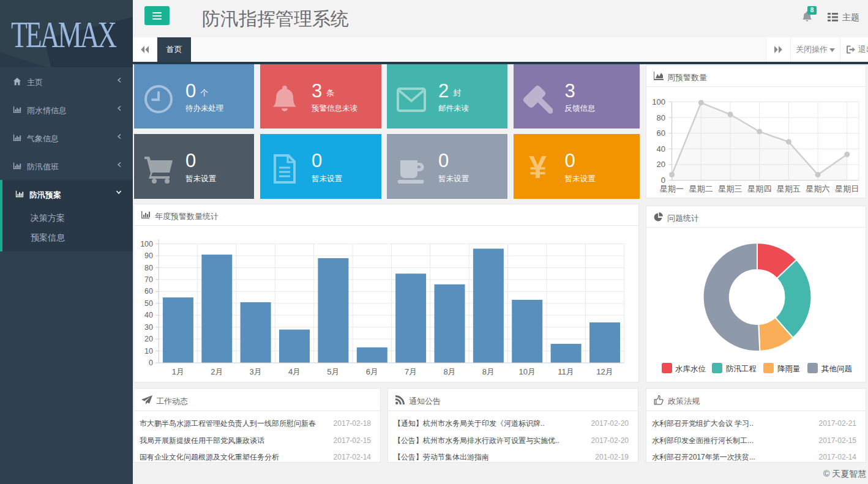 This screenshot has width=868, height=484. Describe the element at coordinates (526, 372) in the screenshot. I see `svg-text: 10月` at that location.